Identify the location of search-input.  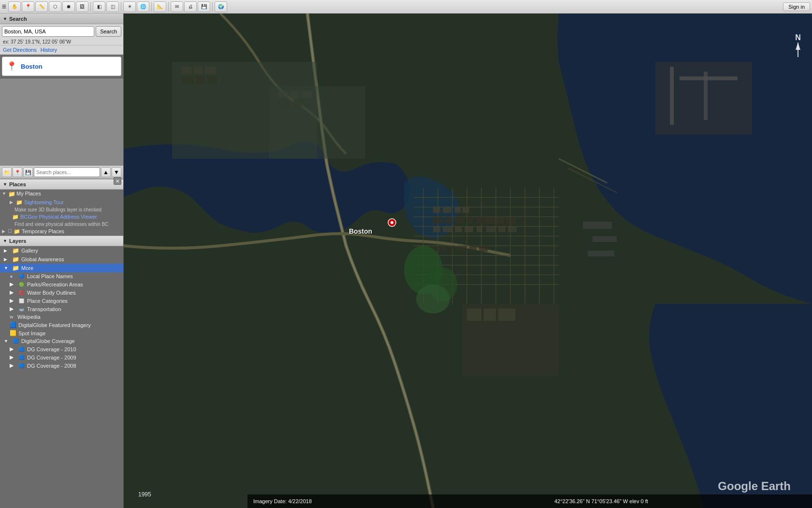
(48, 31).